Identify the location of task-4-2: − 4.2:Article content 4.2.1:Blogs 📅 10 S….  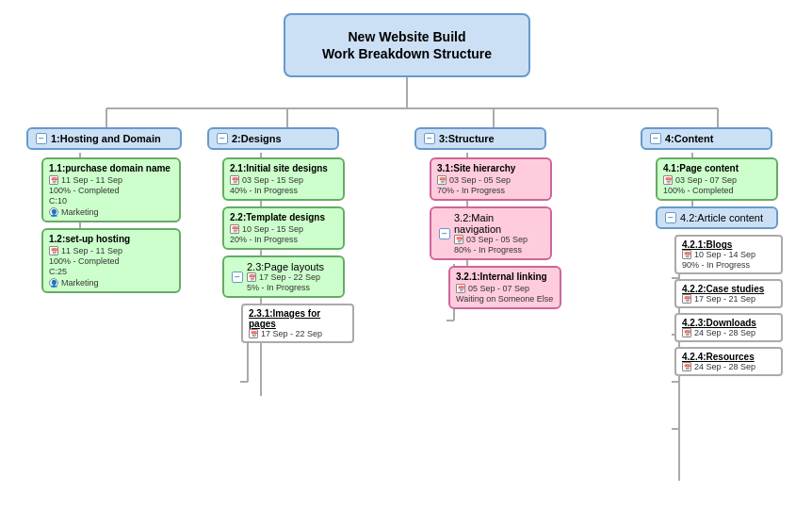
(720, 291).